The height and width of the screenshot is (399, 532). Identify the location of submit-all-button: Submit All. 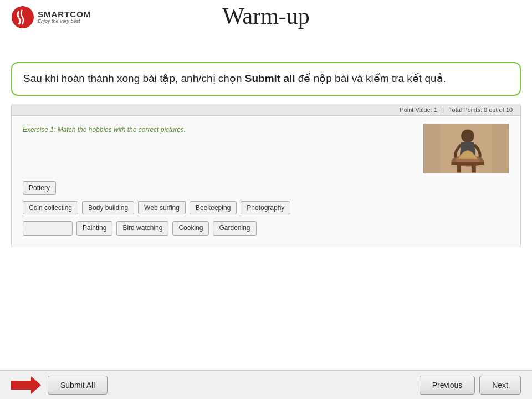
(78, 385).